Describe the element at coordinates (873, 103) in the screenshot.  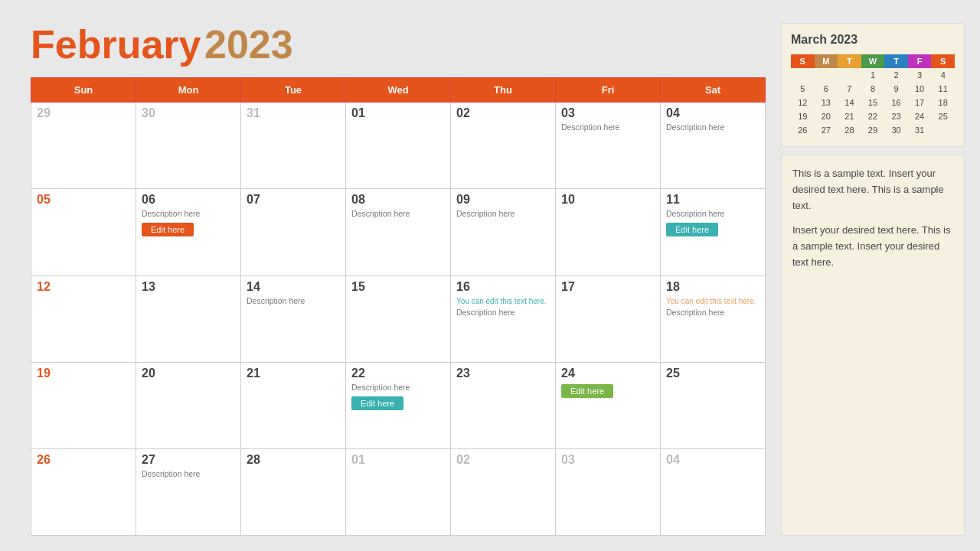
I see `mini-cell-2-3: 15` at that location.